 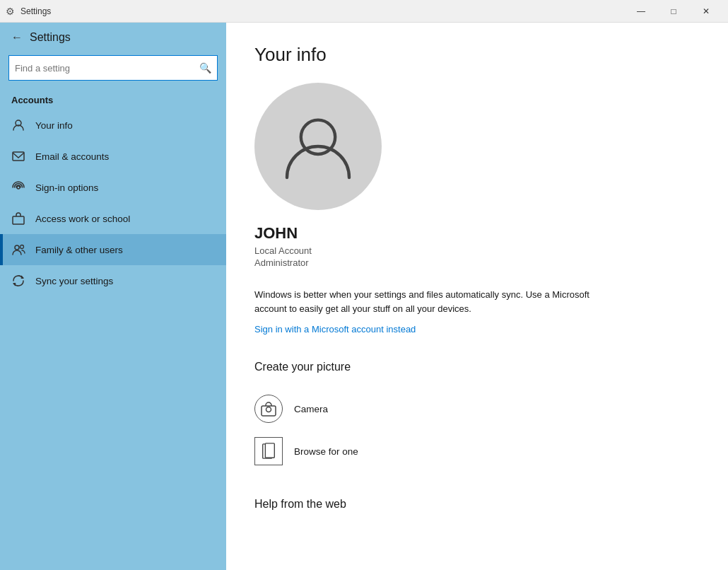 What do you see at coordinates (322, 11) in the screenshot?
I see `window-title: Settings` at bounding box center [322, 11].